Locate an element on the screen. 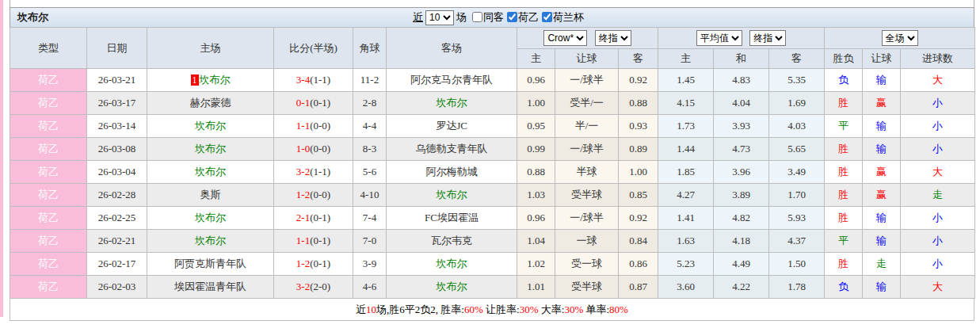 This screenshot has height=332, width=980. away-team-cell: 乌德勒支青年队 is located at coordinates (452, 149).